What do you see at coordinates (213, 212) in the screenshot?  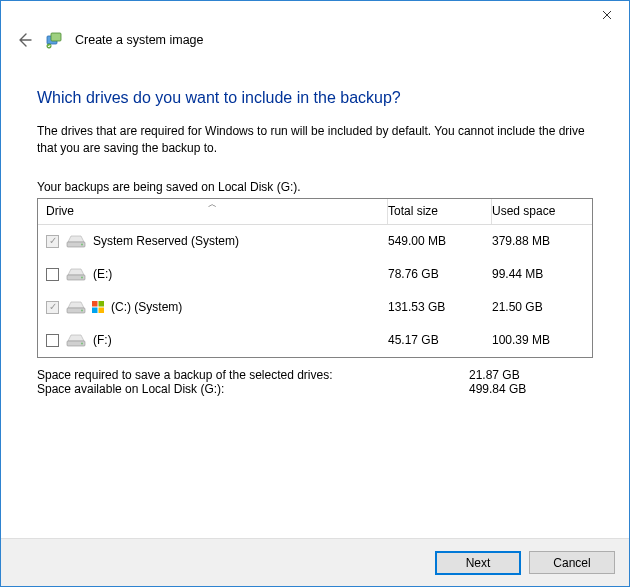 I see `column-header-drive: Drive ︿` at bounding box center [213, 212].